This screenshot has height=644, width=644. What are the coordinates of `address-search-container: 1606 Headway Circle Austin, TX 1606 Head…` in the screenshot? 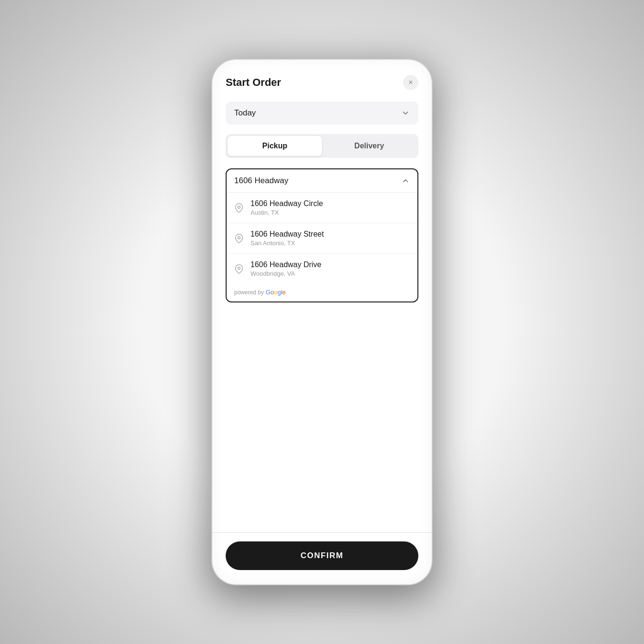 It's located at (322, 236).